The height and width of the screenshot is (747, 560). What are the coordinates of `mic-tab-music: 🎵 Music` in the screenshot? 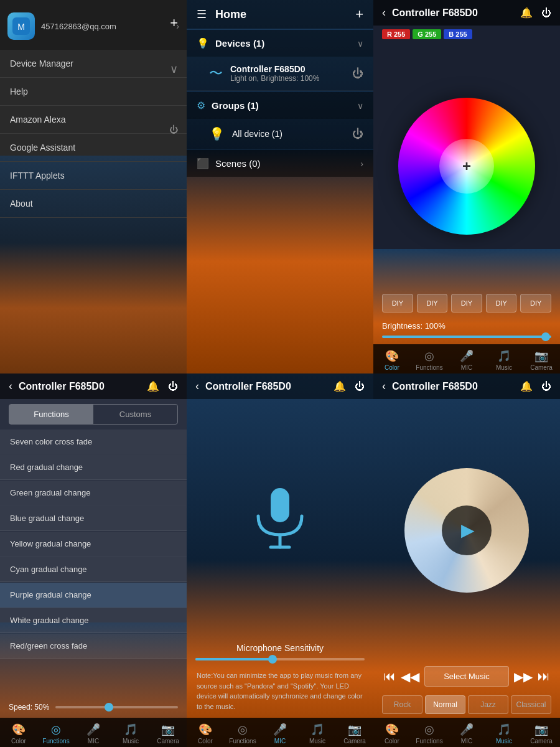 It's located at (317, 732).